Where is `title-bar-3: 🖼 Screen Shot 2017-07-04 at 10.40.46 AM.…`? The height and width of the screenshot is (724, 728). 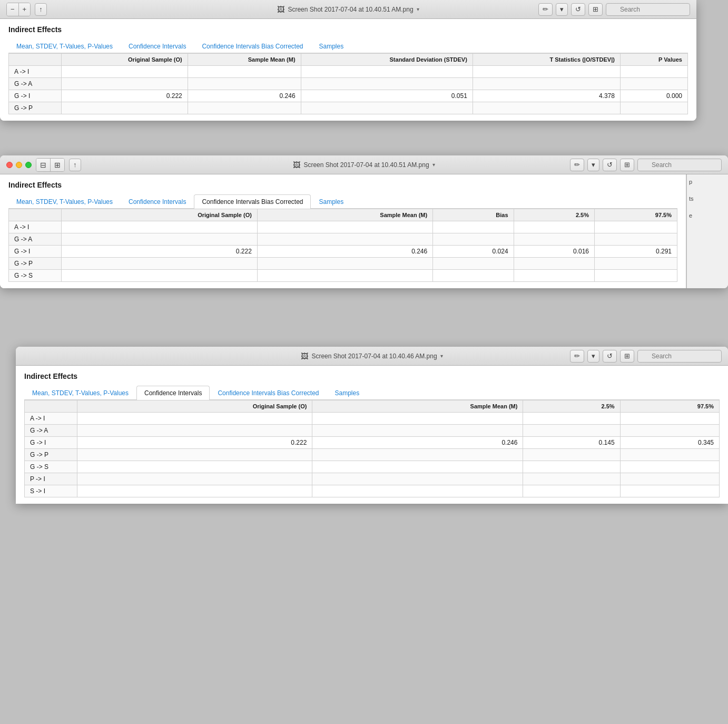
title-bar-3: 🖼 Screen Shot 2017-07-04 at 10.40.46 AM.… is located at coordinates (372, 356).